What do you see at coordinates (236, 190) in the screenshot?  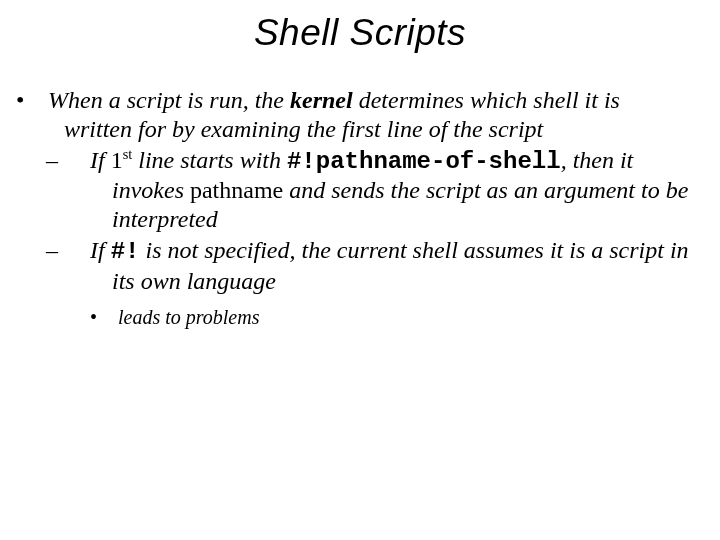 I see `text: pathname` at bounding box center [236, 190].